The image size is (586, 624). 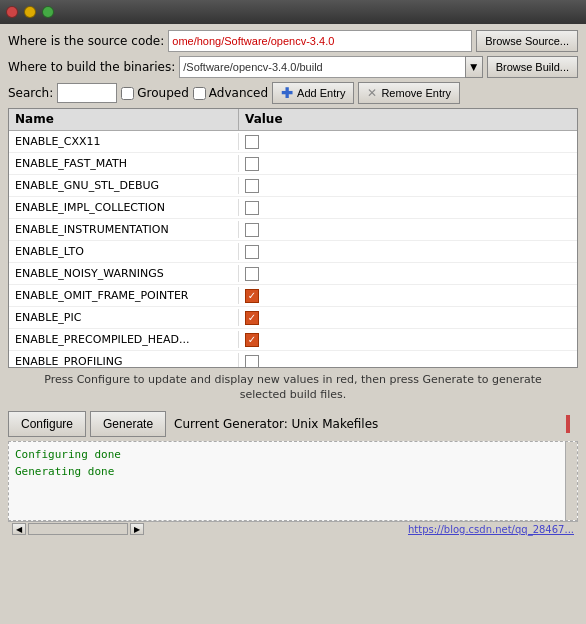 I want to click on table-row: ENABLE_OMIT_FRAME_POINTER✓, so click(x=293, y=296).